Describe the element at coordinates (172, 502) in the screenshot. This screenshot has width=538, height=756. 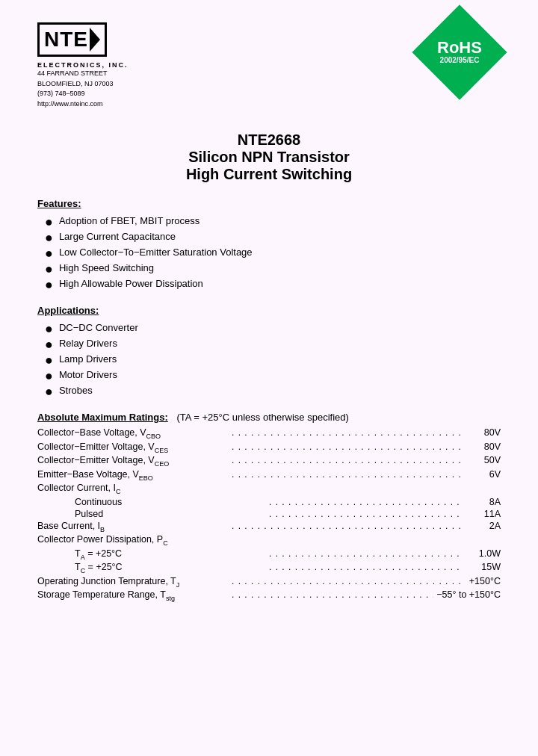
I see `rating-label: Continuous` at that location.